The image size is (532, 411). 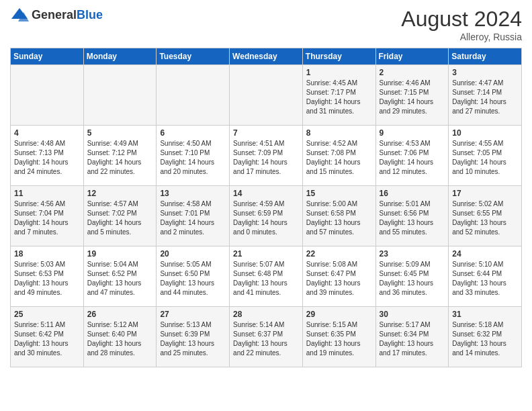 What do you see at coordinates (193, 314) in the screenshot?
I see `day-number: 27` at bounding box center [193, 314].